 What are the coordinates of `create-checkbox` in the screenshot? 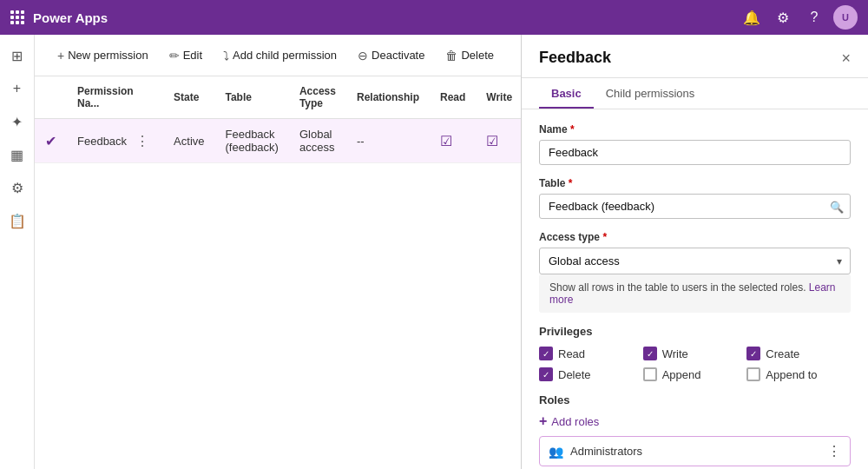 It's located at (753, 353).